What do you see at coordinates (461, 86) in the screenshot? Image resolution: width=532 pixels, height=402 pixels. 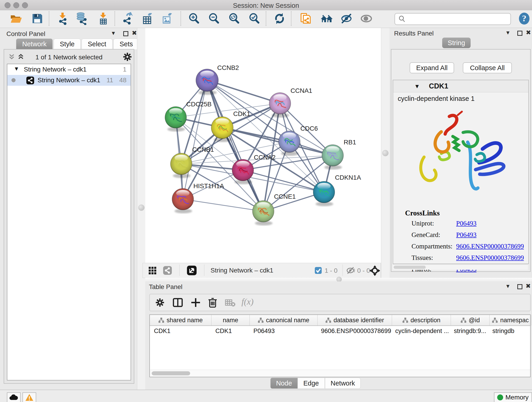 I see `protein-card-header: ▼ CDK1` at bounding box center [461, 86].